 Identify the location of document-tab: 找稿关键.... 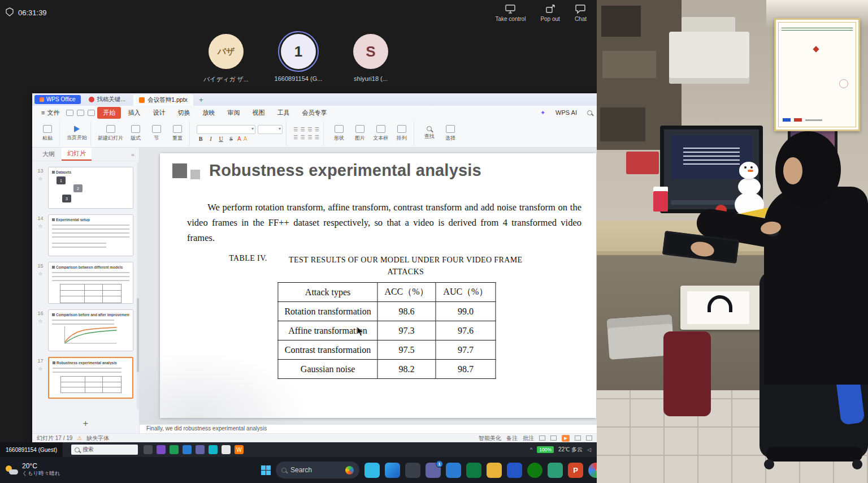
(107, 100).